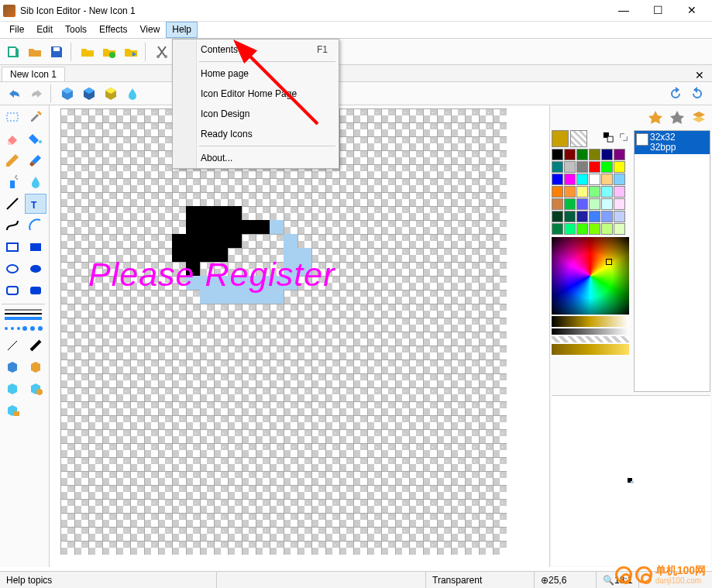 The height and width of the screenshot is (588, 712). Describe the element at coordinates (23, 328) in the screenshot. I see `pattern-row` at that location.